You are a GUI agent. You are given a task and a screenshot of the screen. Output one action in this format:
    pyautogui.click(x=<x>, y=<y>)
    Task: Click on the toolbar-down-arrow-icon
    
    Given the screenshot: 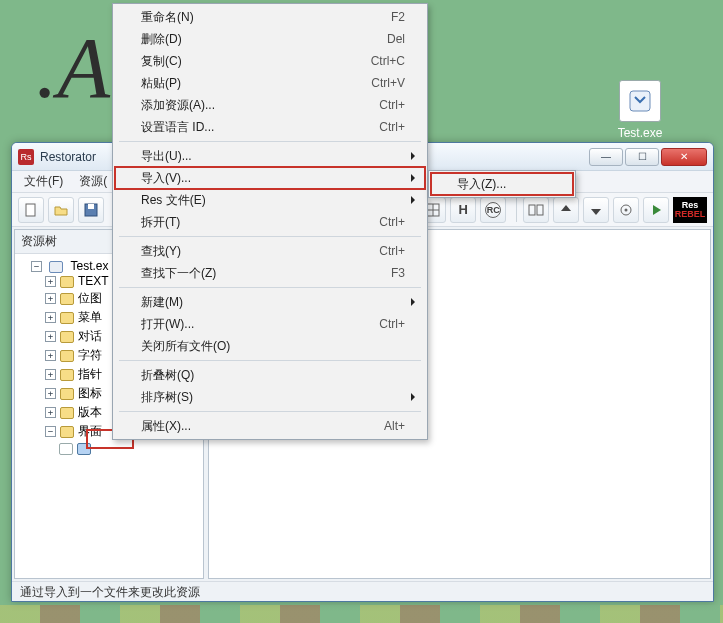 What is the action you would take?
    pyautogui.click(x=596, y=210)
    